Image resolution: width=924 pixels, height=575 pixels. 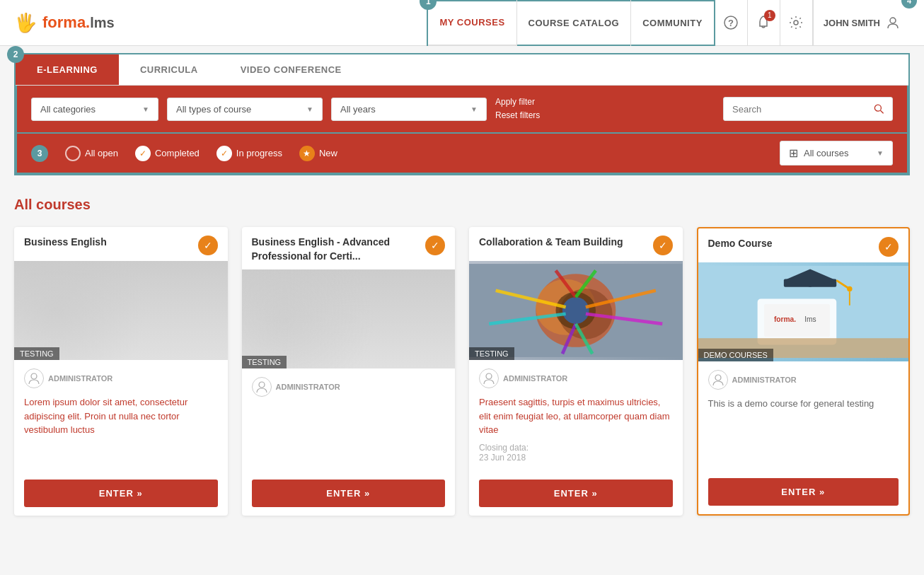 What do you see at coordinates (169, 69) in the screenshot?
I see `tab-curricula: CURRICULA` at bounding box center [169, 69].